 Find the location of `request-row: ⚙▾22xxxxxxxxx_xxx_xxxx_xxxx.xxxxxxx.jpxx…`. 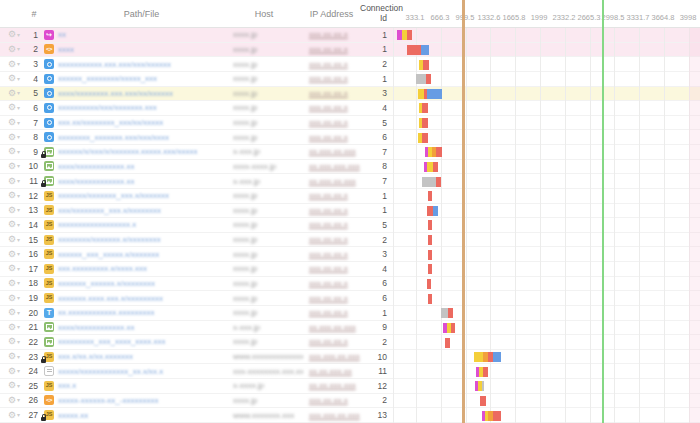

request-row: ⚙▾22xxxxxxxxx_xxx_xxxx_xxxx.xxxxxxx.jpxx… is located at coordinates (350, 342).